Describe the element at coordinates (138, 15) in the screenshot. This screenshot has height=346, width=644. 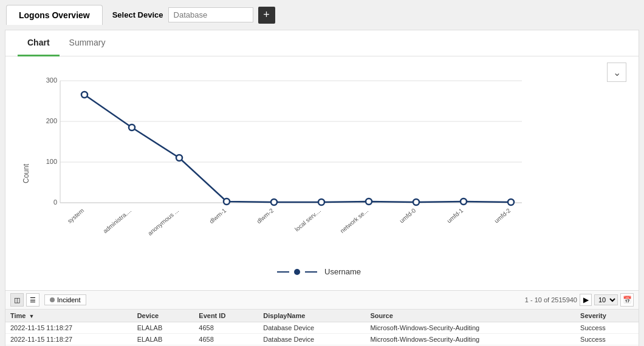
I see `select-device-label: Select Device` at that location.